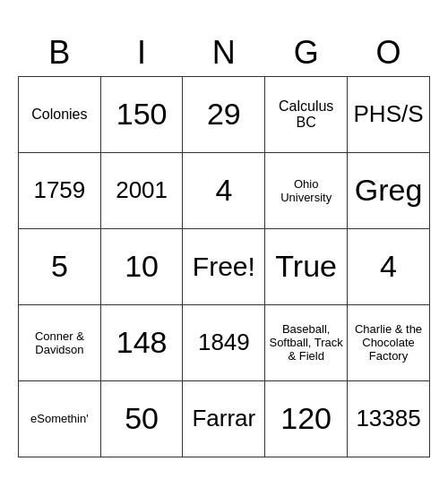 The image size is (448, 487). Describe the element at coordinates (60, 419) in the screenshot. I see `bingo-cell-4-0: eSomethin'` at that location.